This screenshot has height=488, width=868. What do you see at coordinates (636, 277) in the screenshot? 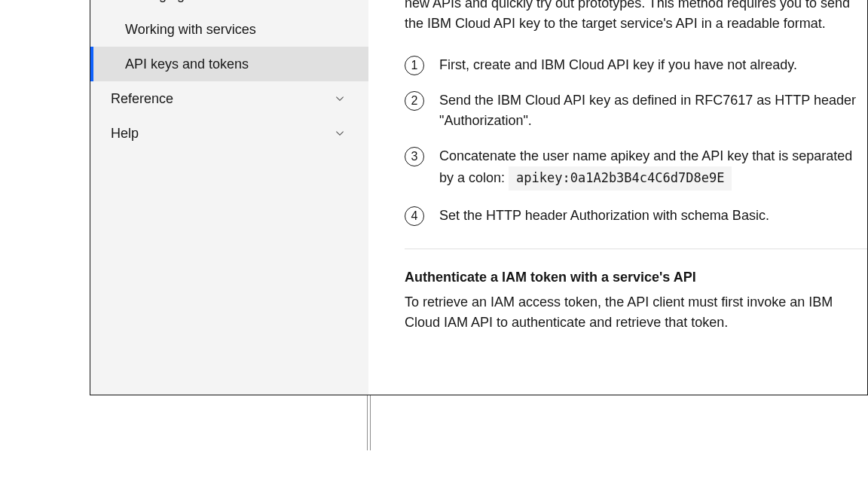
I see `section-title: Authenticate a IAM token with a service'…` at bounding box center [636, 277].